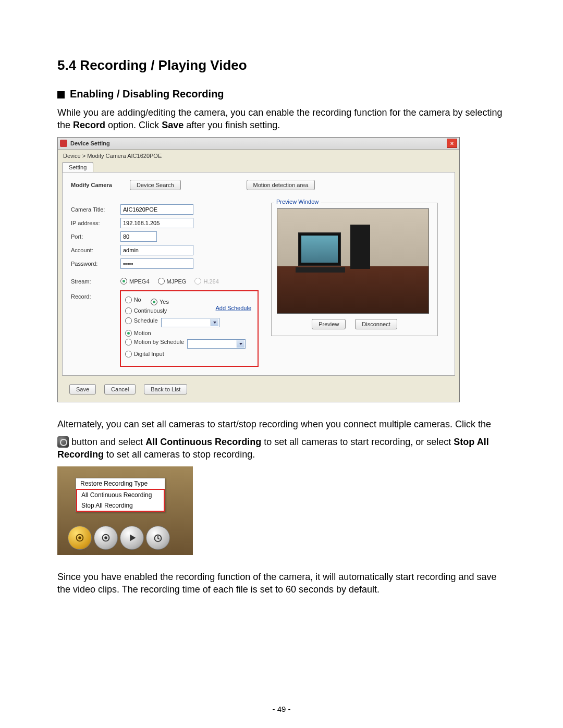 This screenshot has height=728, width=563. Describe the element at coordinates (206, 281) in the screenshot. I see `radio-h264: H.264` at that location.